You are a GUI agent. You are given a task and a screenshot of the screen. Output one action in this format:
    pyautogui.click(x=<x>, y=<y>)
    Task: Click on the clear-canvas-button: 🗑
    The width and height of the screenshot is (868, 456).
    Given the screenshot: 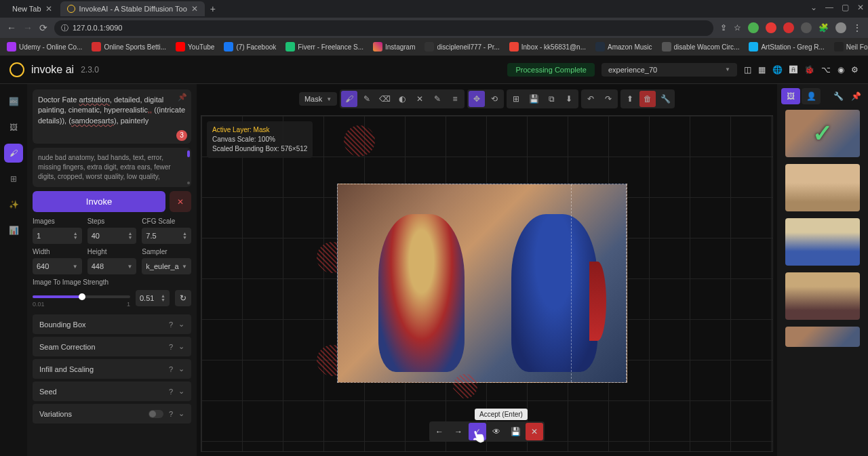 What is the action you would take?
    pyautogui.click(x=648, y=99)
    